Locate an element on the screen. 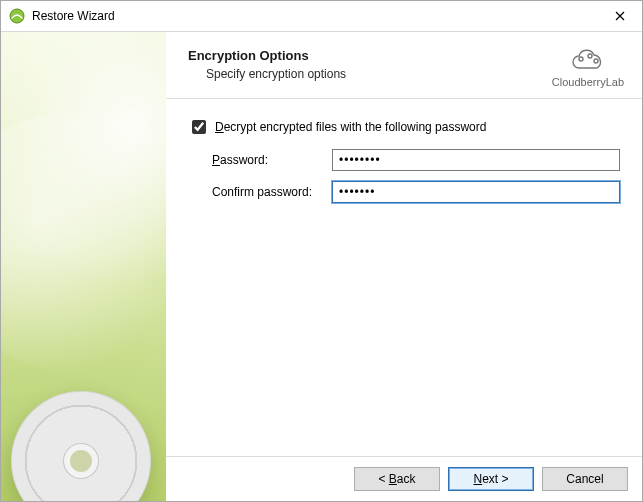 This screenshot has height=502, width=643. titlebar: Restore Wizard is located at coordinates (322, 16).